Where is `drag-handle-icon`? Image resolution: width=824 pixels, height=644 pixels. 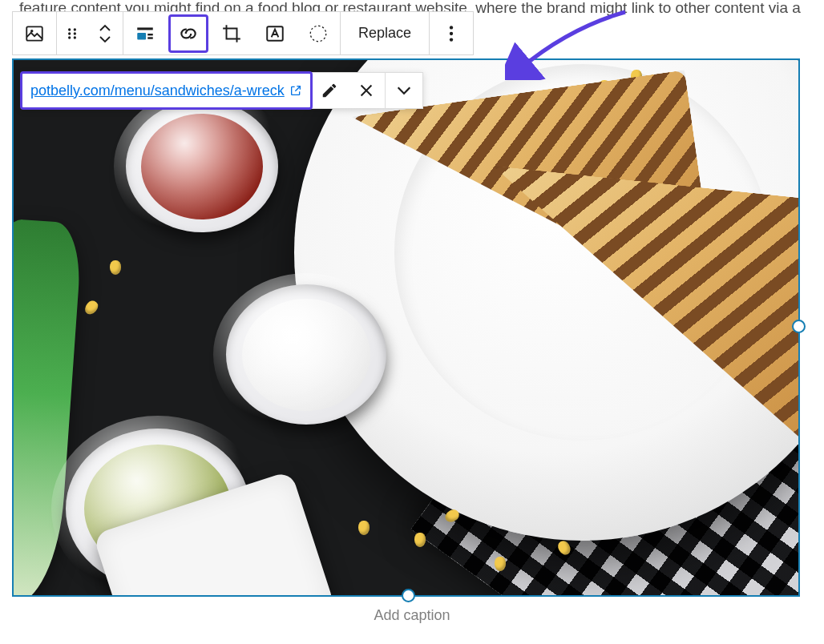 drag-handle-icon is located at coordinates (72, 34).